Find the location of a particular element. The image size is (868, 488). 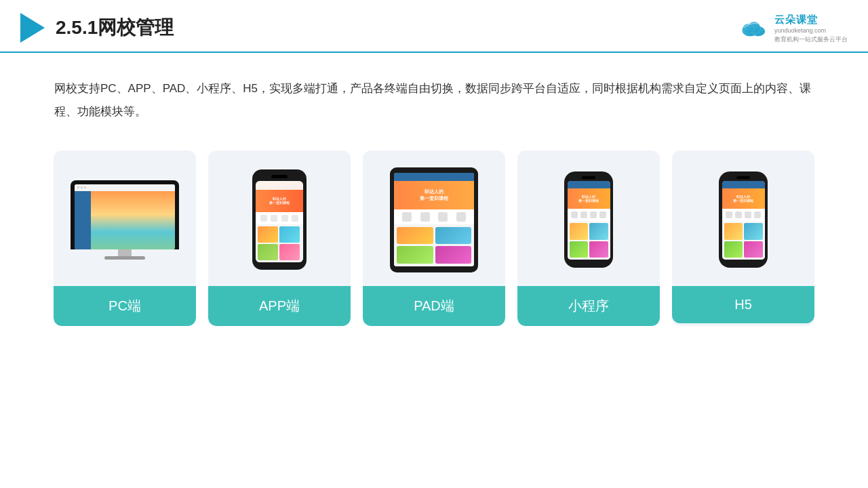

phone-device-h5: 职达人的第一堂归课程 is located at coordinates (743, 220).